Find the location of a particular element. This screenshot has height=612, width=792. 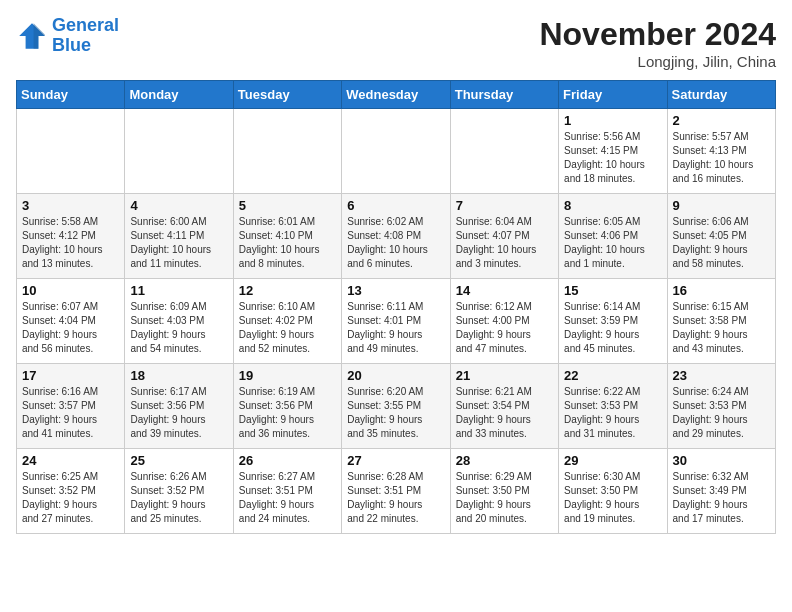

day-info: Sunrise: 6:17 AM Sunset: 3:56 PM Dayligh… is located at coordinates (178, 413).